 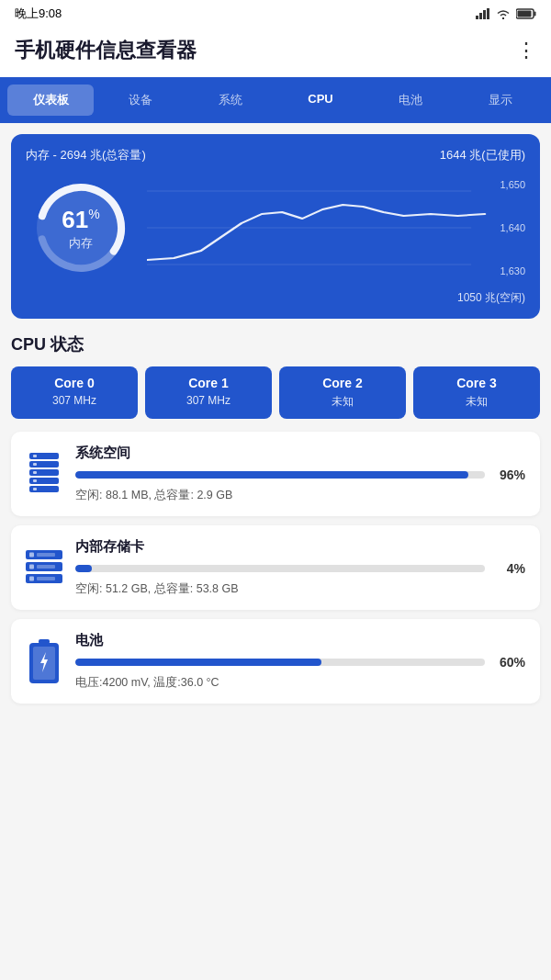 What do you see at coordinates (300, 568) in the screenshot?
I see `internal-storage-details: 内部存储卡 4% 空闲: 51.2 GB, 总容量: 53.8 GB` at bounding box center [300, 568].